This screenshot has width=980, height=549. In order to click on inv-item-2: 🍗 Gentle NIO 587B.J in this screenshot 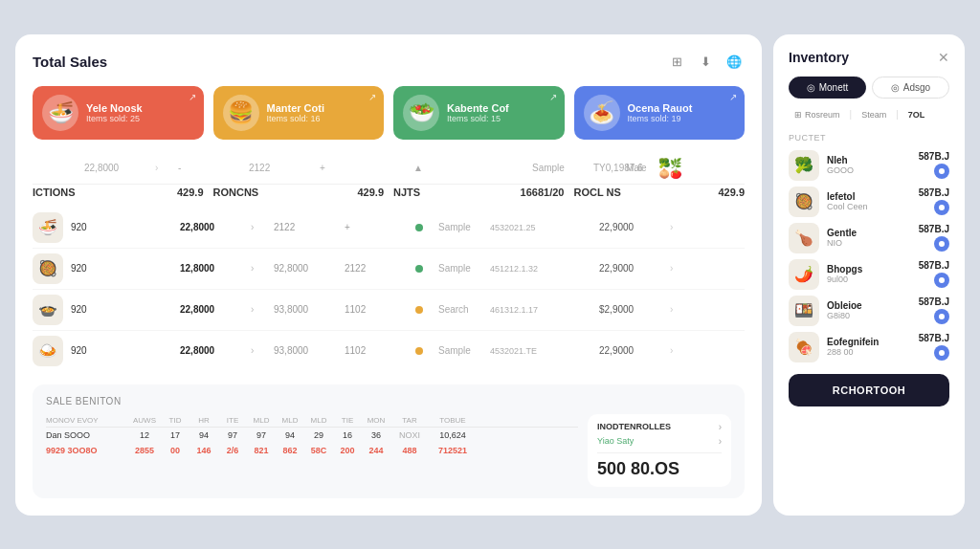, I will do `click(869, 238)`.